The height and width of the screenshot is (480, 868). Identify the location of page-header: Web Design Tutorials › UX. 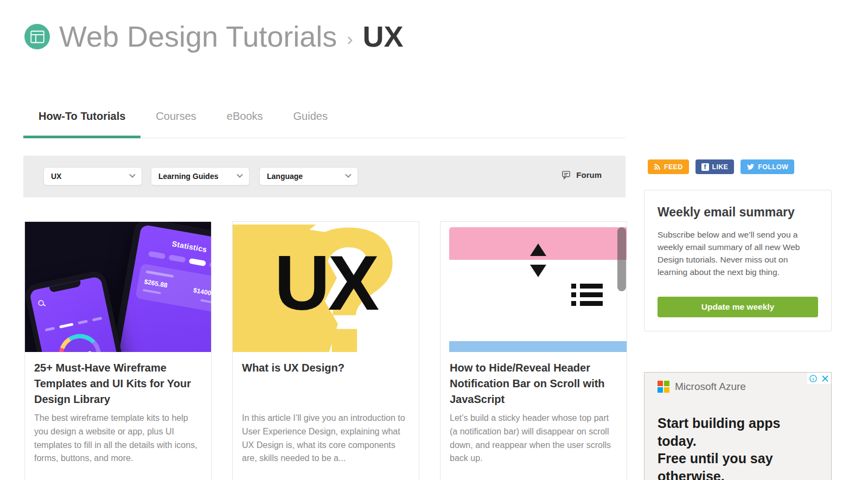
(214, 37).